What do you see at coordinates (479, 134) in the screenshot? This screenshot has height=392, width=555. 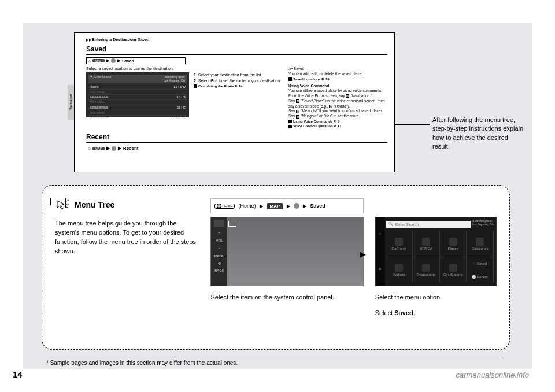 I see `callout-text: After following the menu tree, step-by-s…` at bounding box center [479, 134].